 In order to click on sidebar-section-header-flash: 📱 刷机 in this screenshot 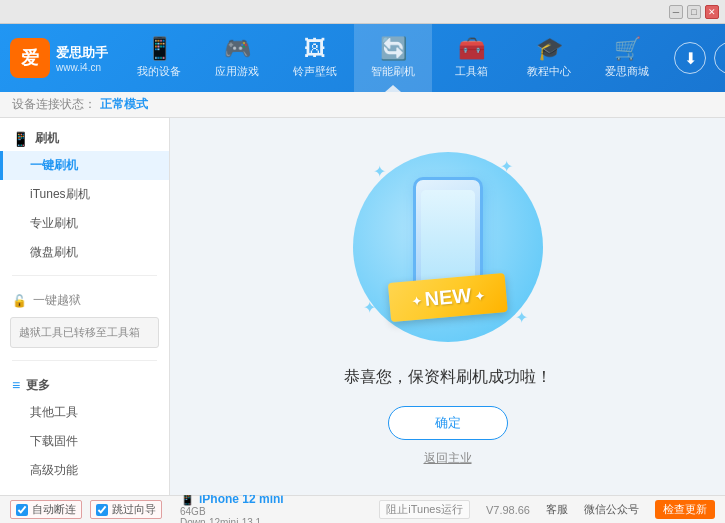, I will do `click(84, 138)`.